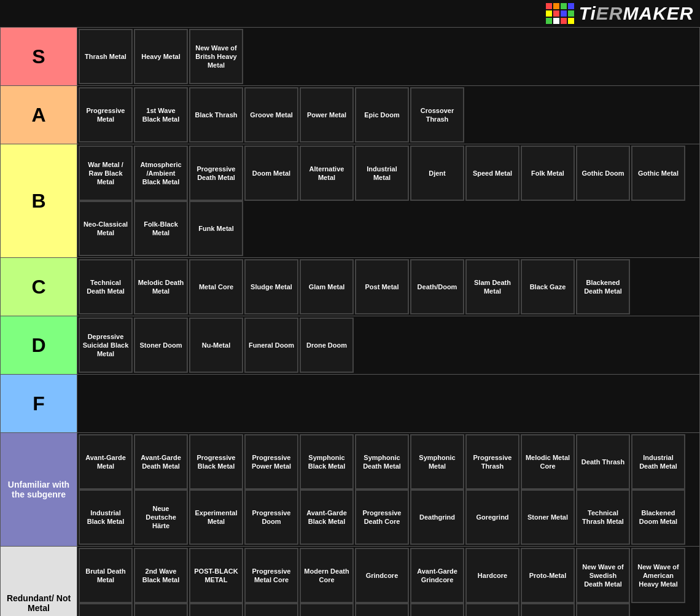  Describe the element at coordinates (548, 462) in the screenshot. I see `tier-item: Melodic Metal Core` at that location.